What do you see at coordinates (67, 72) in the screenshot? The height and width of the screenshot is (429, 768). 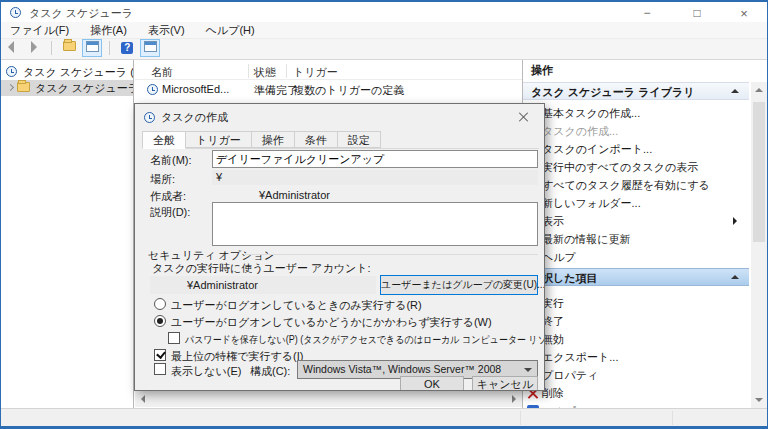 I see `tree-item-task-scheduler-local: タスク スケジューラ (ローカル)` at bounding box center [67, 72].